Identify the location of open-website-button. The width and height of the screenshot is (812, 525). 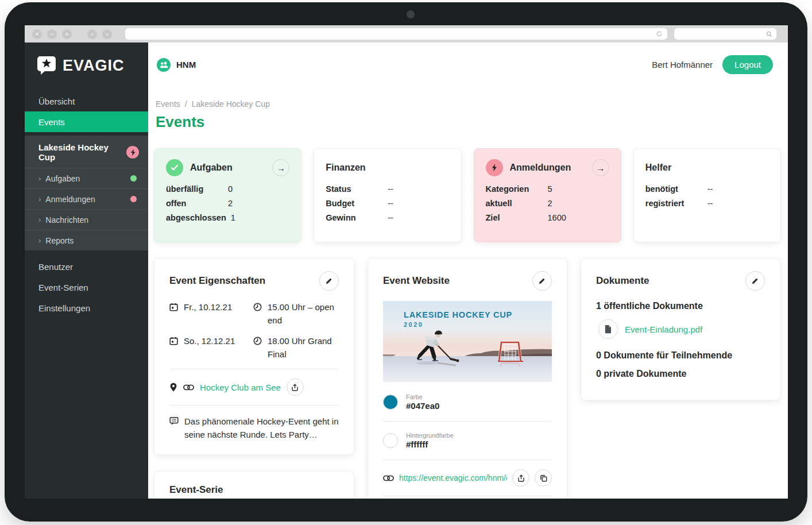
(521, 478).